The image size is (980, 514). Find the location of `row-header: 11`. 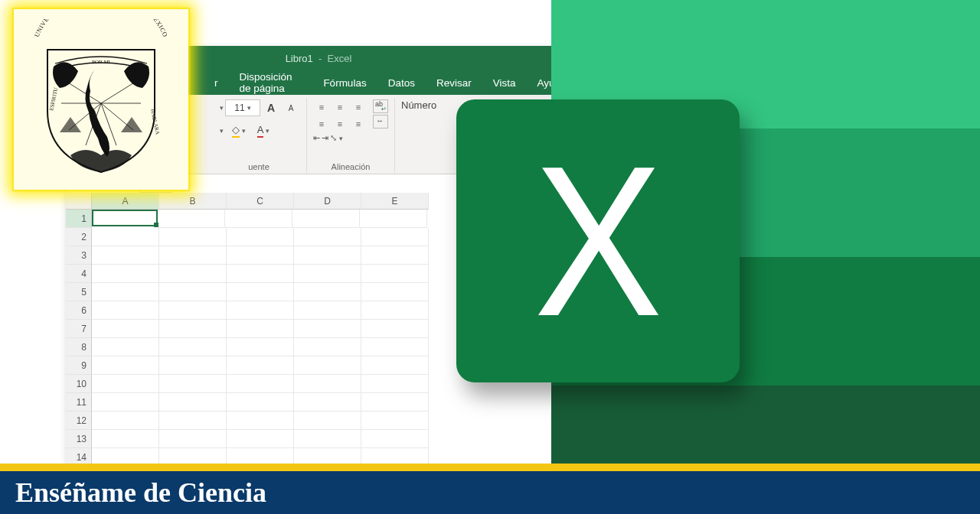

row-header: 11 is located at coordinates (79, 402).